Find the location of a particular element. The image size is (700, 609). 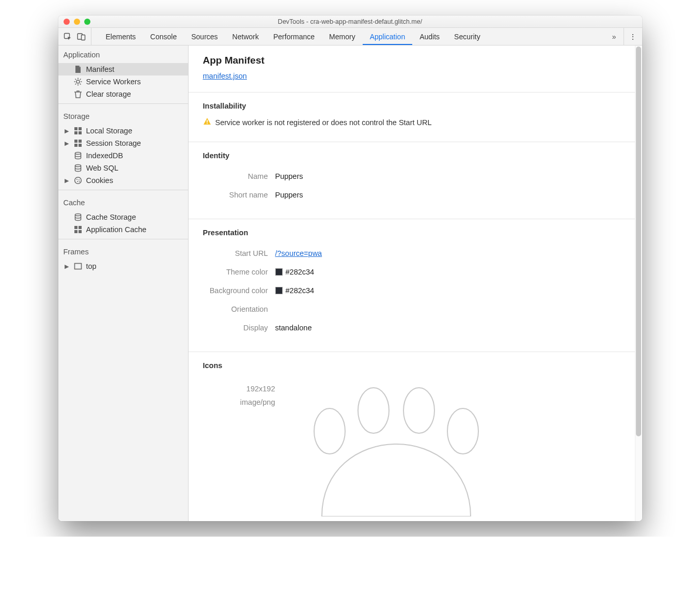

minimize-window-button is located at coordinates (77, 22).